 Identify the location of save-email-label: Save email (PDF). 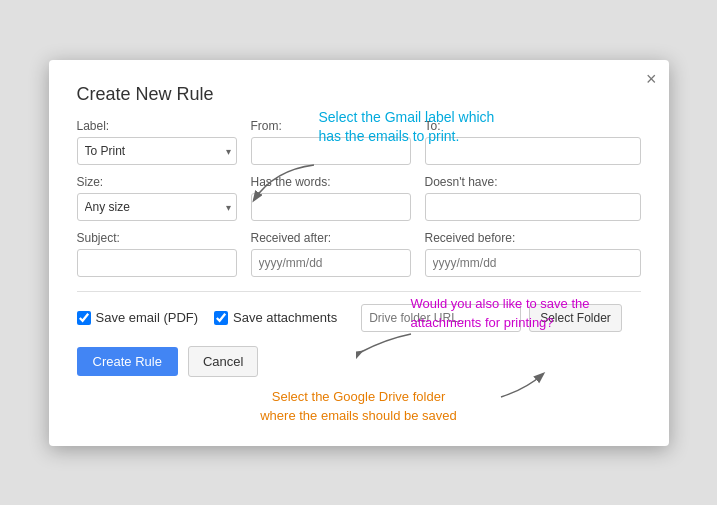
(148, 318).